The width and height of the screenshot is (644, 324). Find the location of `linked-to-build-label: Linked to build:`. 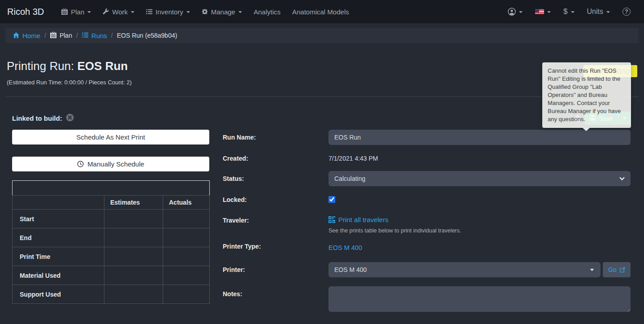

linked-to-build-label: Linked to build: is located at coordinates (37, 118).